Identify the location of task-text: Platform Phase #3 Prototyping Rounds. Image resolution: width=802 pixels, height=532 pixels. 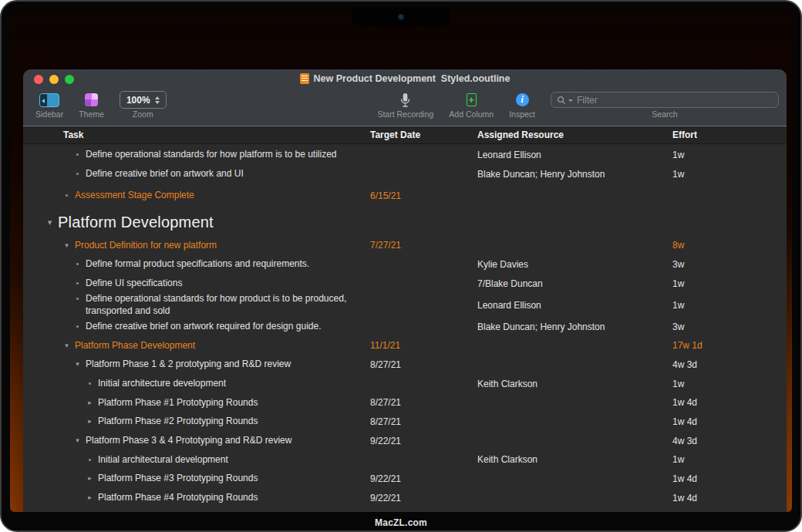
(177, 479).